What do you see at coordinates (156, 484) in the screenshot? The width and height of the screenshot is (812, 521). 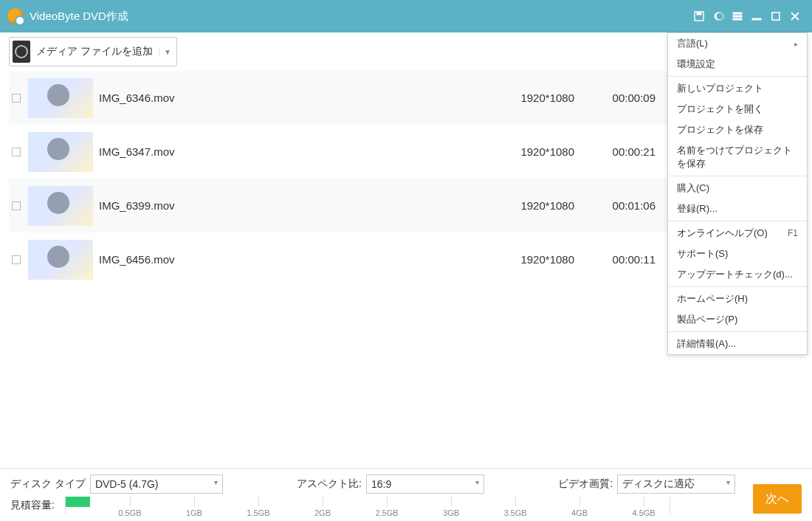 I see `disc-type-select: DVD-5 (4.7G)` at bounding box center [156, 484].